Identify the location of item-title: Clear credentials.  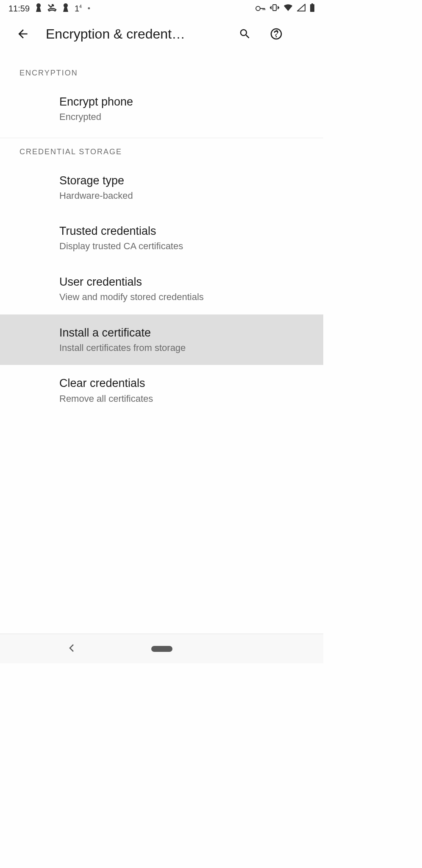
(181, 383).